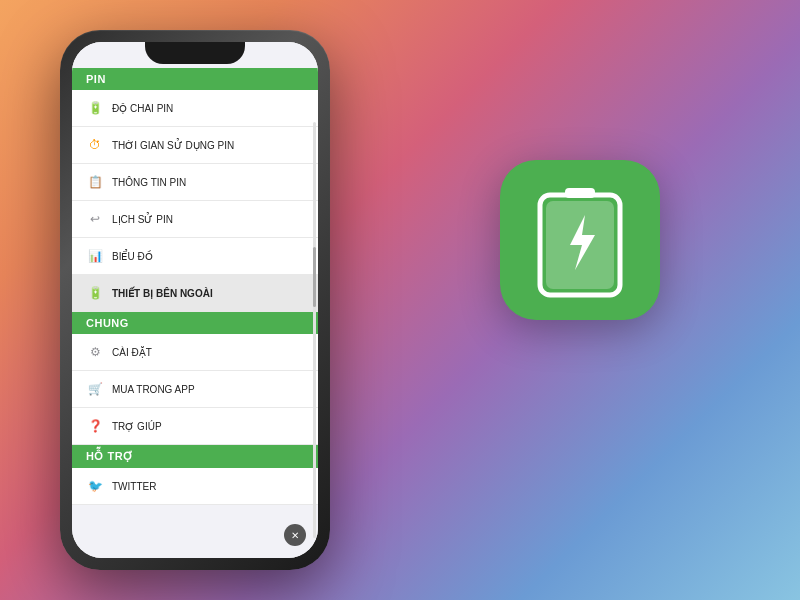  I want to click on label-thoi-gian-su-dung: THỜI GIAN SỬ DỤNG PIN, so click(173, 146).